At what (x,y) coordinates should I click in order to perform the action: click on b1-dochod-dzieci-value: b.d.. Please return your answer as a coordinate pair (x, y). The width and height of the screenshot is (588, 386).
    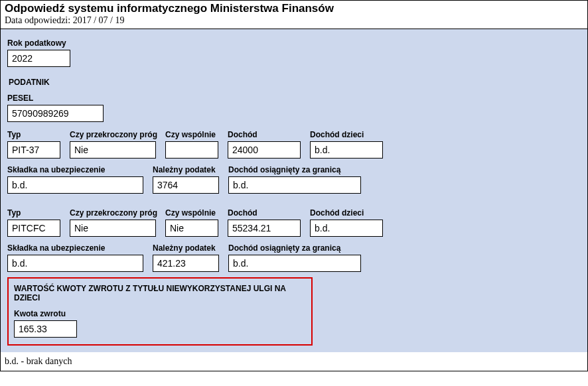
    Looking at the image, I should click on (346, 150).